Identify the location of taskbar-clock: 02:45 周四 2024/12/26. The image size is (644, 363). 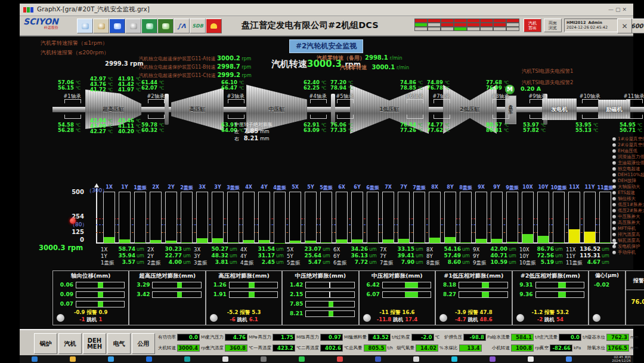
(621, 359).